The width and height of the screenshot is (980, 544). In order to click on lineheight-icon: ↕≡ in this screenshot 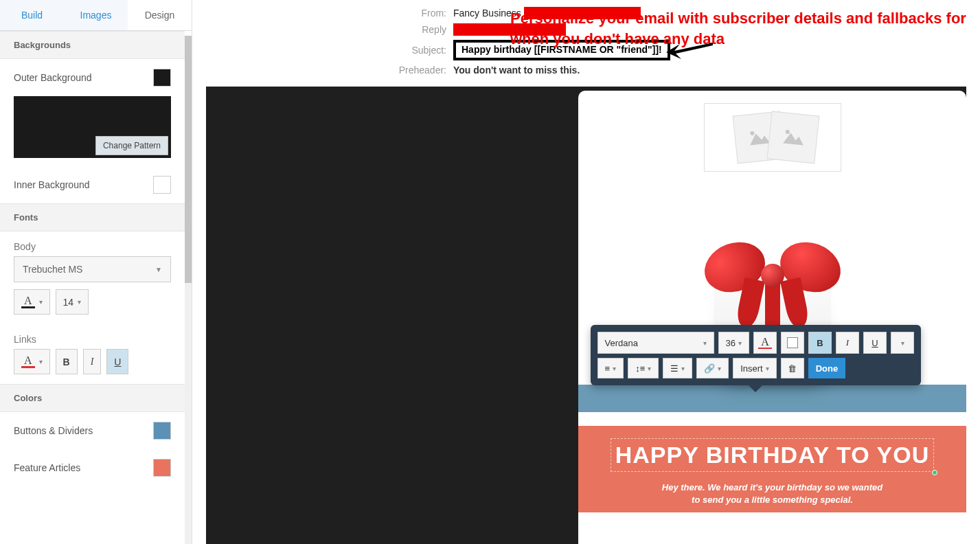, I will do `click(640, 368)`.